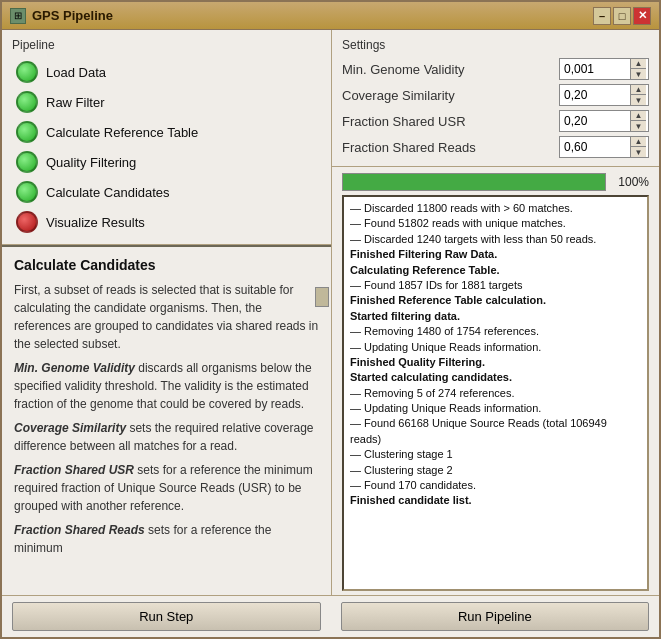 This screenshot has height=639, width=661. I want to click on log-line: — Clustering stage 2, so click(496, 470).